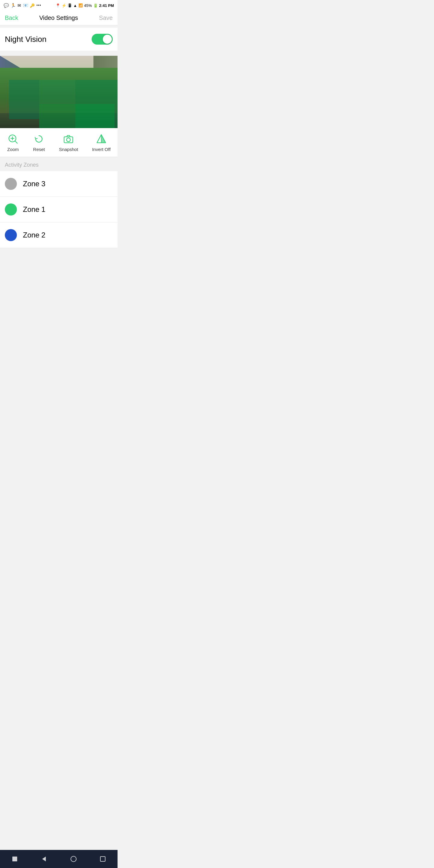 This screenshot has height=868, width=434. Describe the element at coordinates (58, 5) in the screenshot. I see `location-icon: 📍` at that location.